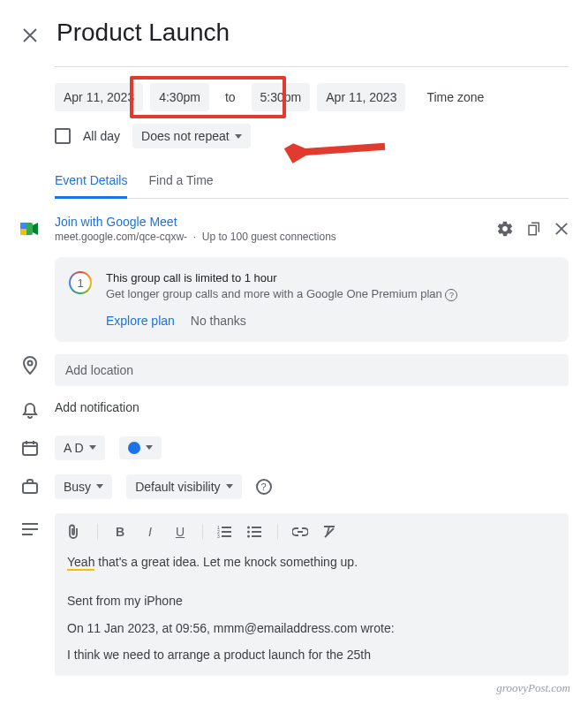 Image resolution: width=588 pixels, height=705 pixels. Describe the element at coordinates (97, 407) in the screenshot. I see `add-notification-button: Add notification` at that location.